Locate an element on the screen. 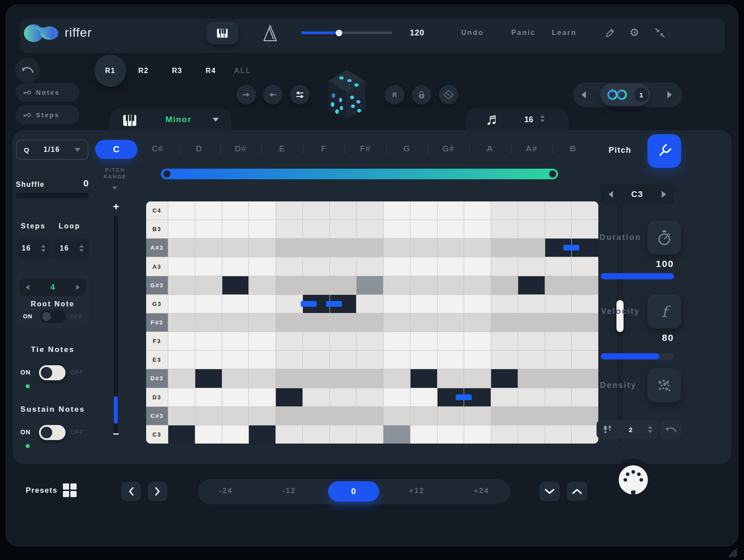  loop-toggle: 1 is located at coordinates (625, 95).